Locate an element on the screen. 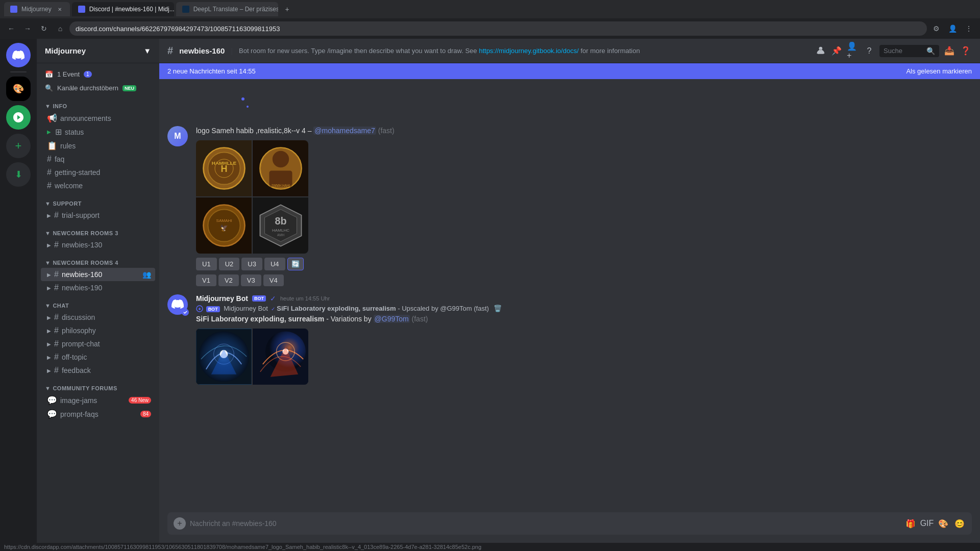  gift-icon: 🎁 is located at coordinates (911, 523).